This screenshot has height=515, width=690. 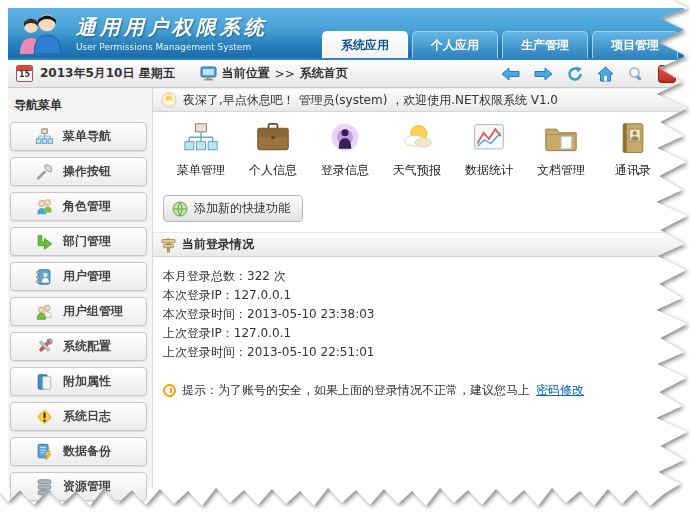 What do you see at coordinates (198, 295) in the screenshot?
I see `login-row-label: 本次登录IP：` at bounding box center [198, 295].